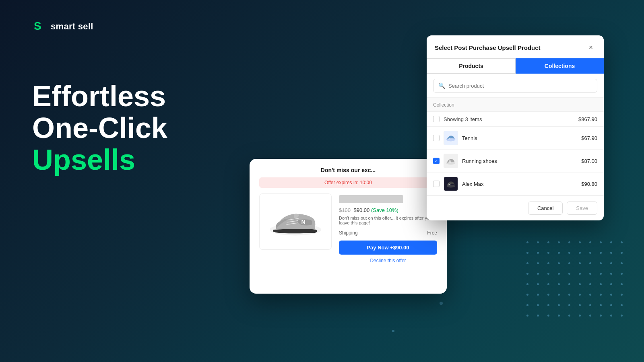 The width and height of the screenshot is (644, 362). Describe the element at coordinates (515, 86) in the screenshot. I see `search-box: 🔍` at that location.